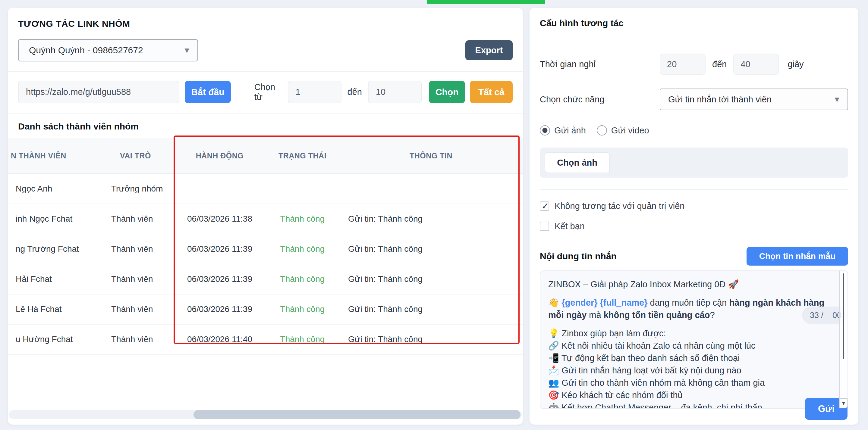 The image size is (868, 430). I want to click on choose-template-button: Chọn tin nhắn mẫu, so click(797, 256).